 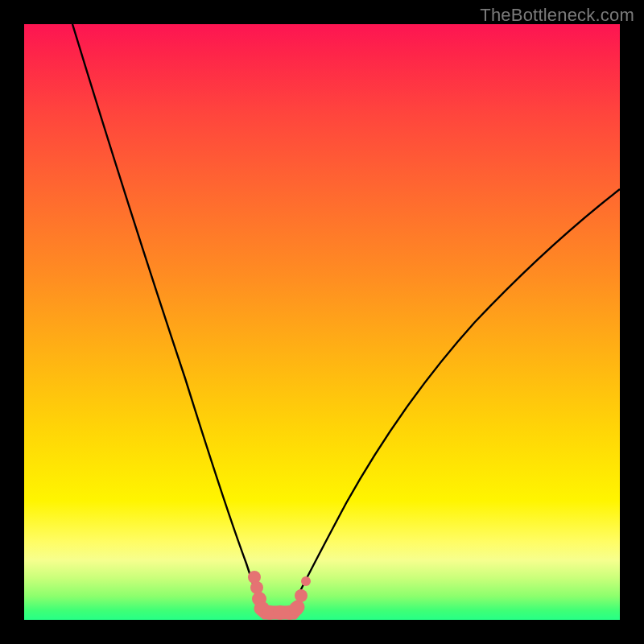 What do you see at coordinates (557, 15) in the screenshot?
I see `watermark-text: TheBottleneck.com` at bounding box center [557, 15].